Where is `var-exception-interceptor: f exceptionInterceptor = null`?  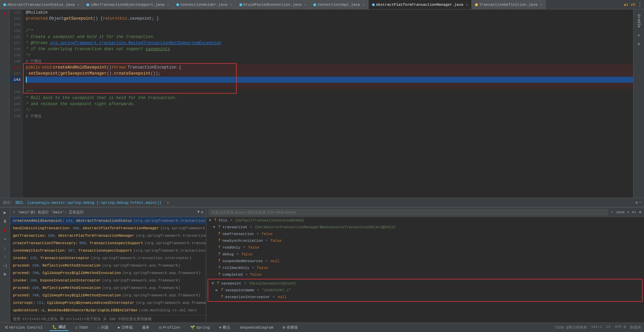 var-exception-interceptor: f exceptionInterceptor = null is located at coordinates (425, 297).